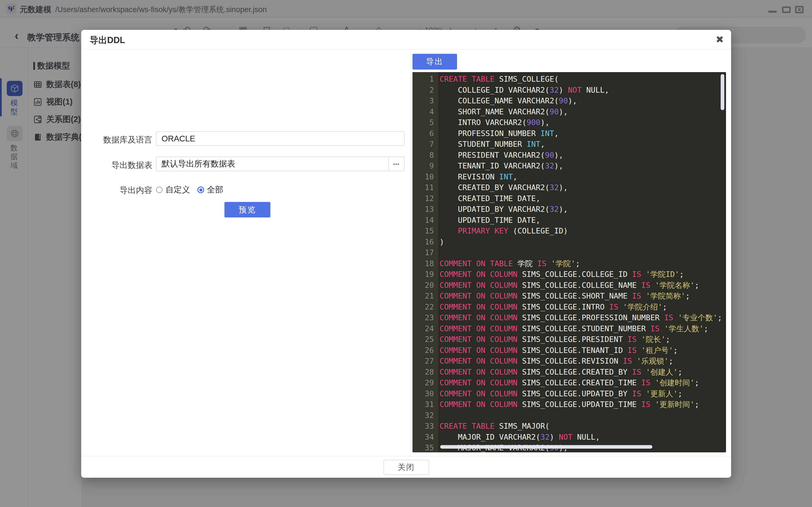  I want to click on code-line: 7 STUDENT_NUMBER INT,, so click(569, 144).